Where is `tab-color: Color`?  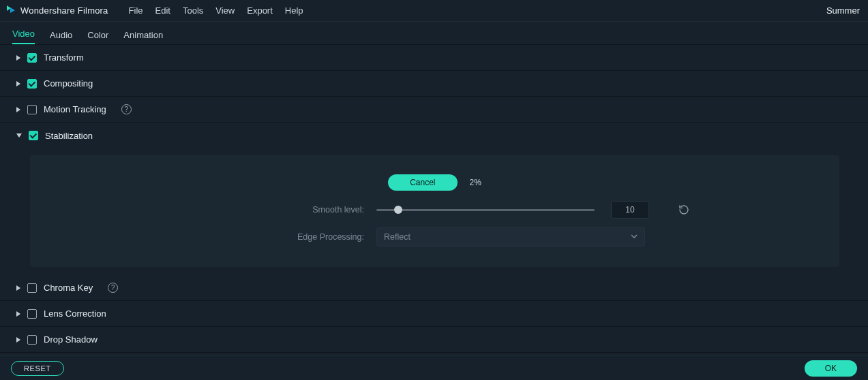
tab-color: Color is located at coordinates (98, 37).